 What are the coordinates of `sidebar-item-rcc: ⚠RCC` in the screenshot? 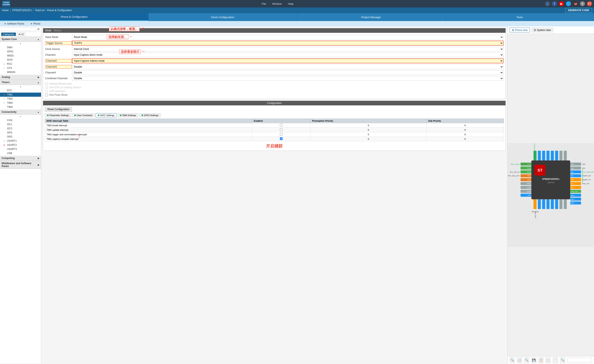 It's located at (20, 64).